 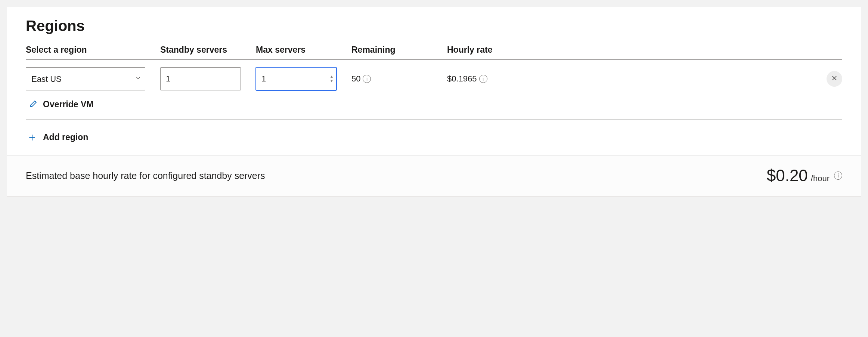 I want to click on add-region-label: Add region, so click(x=66, y=137).